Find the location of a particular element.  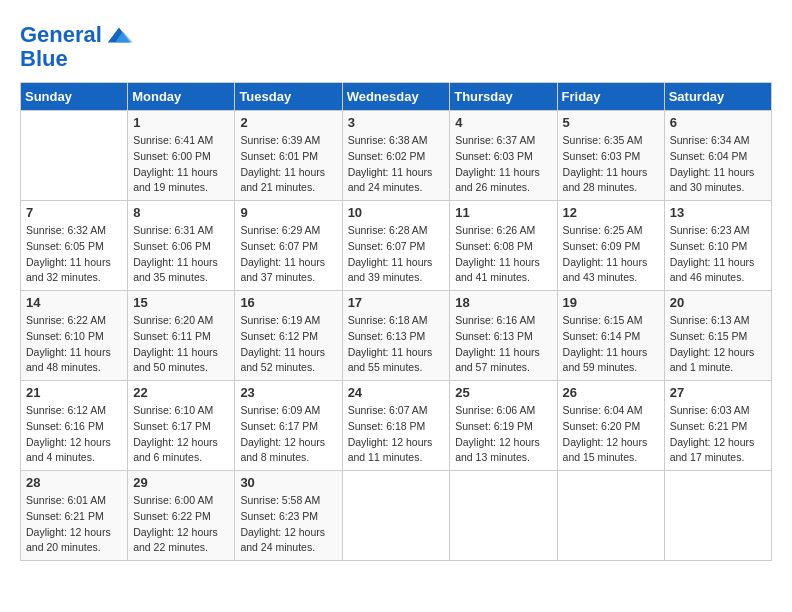

day-number: 13 is located at coordinates (718, 212).